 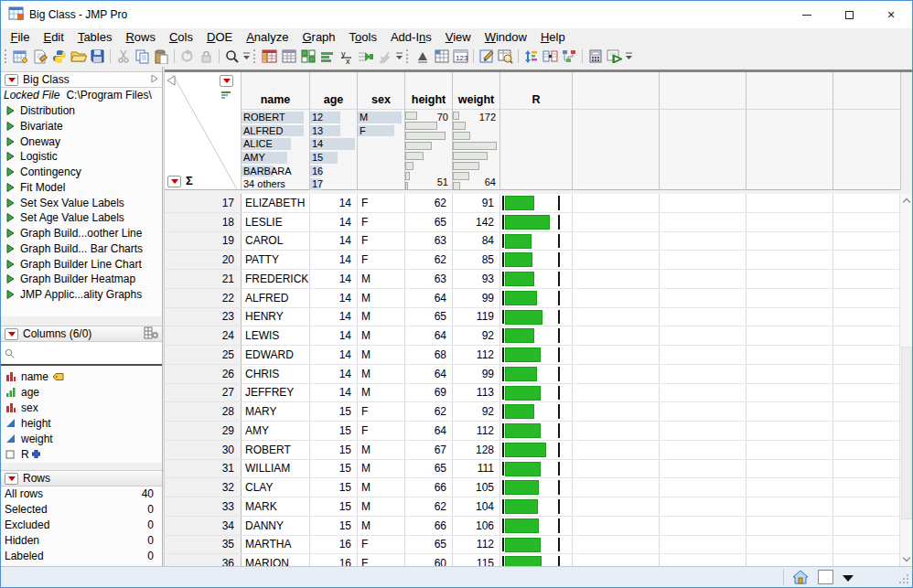 What do you see at coordinates (551, 57) in the screenshot?
I see `join-tables-button` at bounding box center [551, 57].